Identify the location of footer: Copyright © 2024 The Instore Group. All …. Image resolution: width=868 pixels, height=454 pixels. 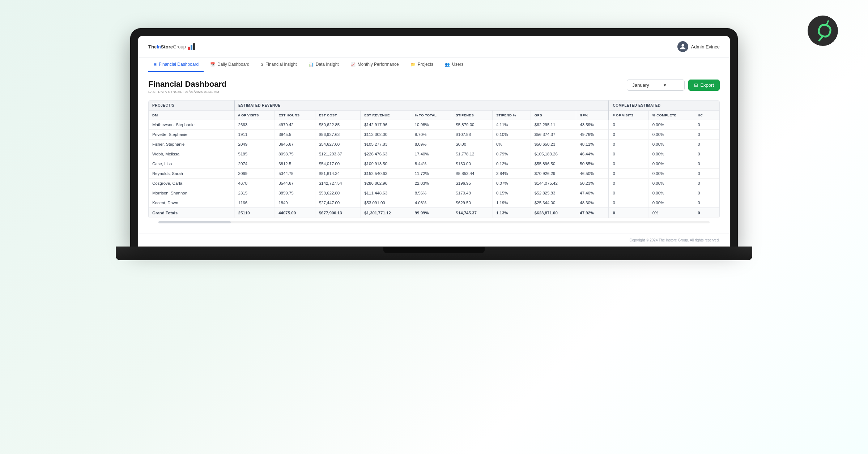
(434, 240).